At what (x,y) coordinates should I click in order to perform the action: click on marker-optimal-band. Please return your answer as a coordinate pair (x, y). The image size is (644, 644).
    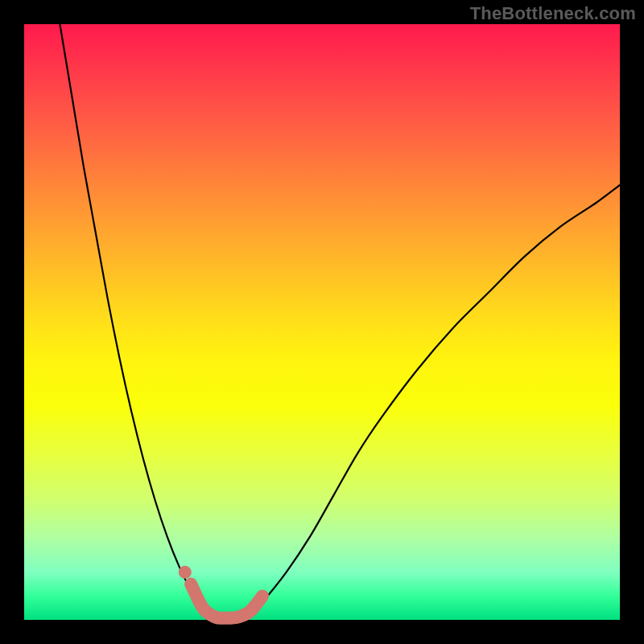
    Looking at the image, I should click on (227, 601).